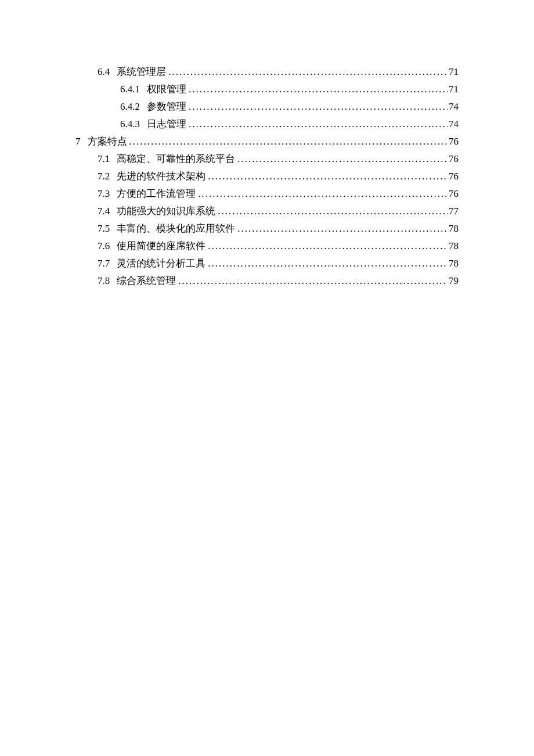 This screenshot has height=756, width=534. I want to click on toc-entry: 6.4.1权限管理71, so click(267, 89).